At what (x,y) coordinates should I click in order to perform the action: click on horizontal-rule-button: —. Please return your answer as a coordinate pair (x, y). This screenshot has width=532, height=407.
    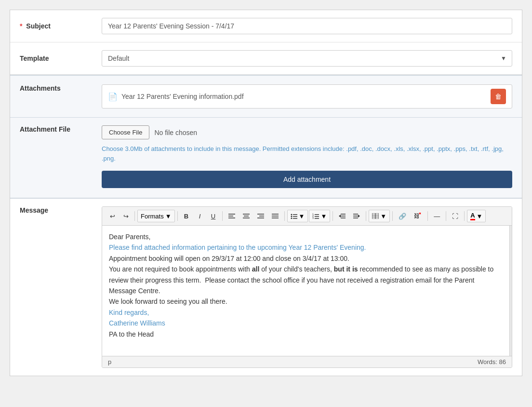
    Looking at the image, I should click on (437, 216).